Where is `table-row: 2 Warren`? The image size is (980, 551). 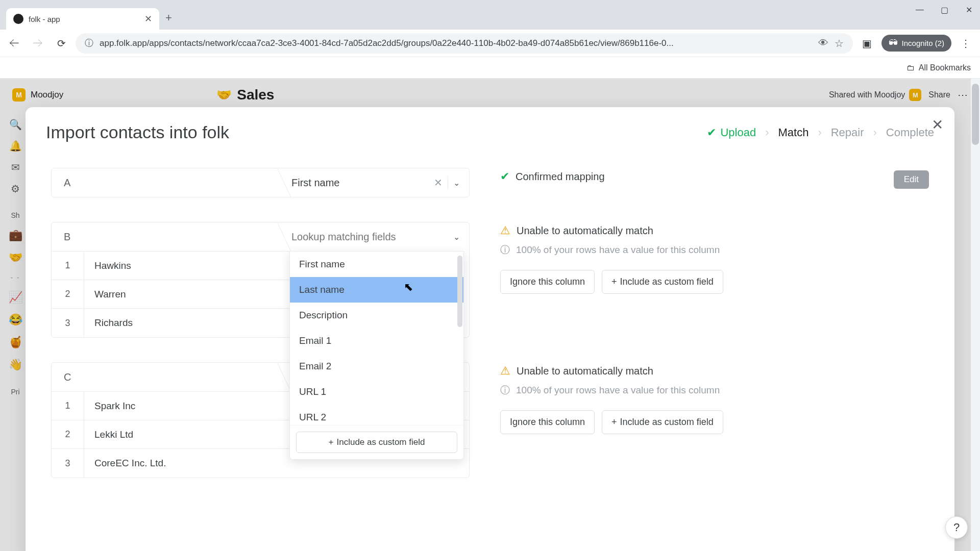 table-row: 2 Warren is located at coordinates (170, 294).